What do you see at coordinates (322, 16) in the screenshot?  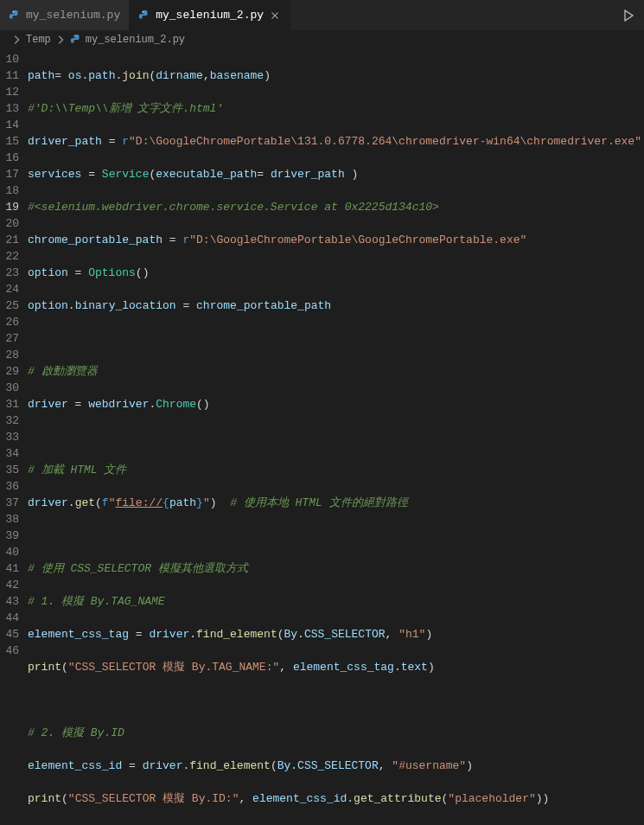 I see `editor-tabs: my_selenium.py my_selenium_2.py` at bounding box center [322, 16].